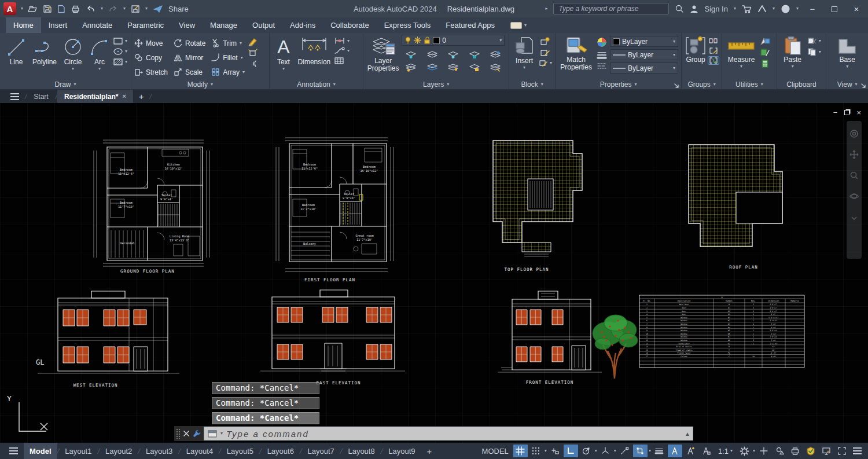  Describe the element at coordinates (212, 434) in the screenshot. I see `command-window-icon` at that location.